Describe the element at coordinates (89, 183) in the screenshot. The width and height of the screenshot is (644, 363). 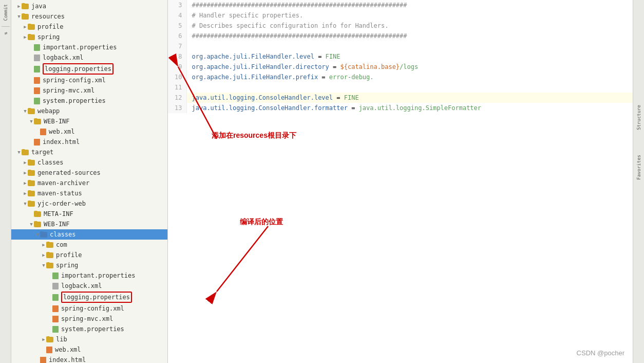
I see `tree-item-maven-archiver: maven-archiver` at that location.